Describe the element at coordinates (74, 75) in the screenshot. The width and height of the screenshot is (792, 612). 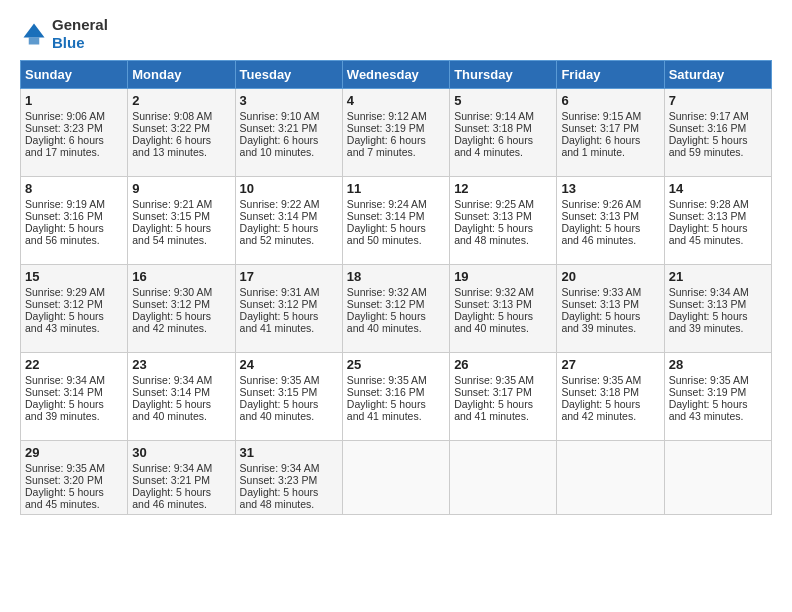
I see `header-sunday: Sunday` at that location.